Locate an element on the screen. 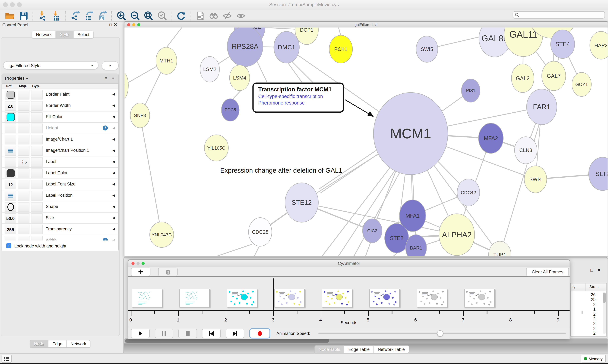  node-cdc42: CDC42 is located at coordinates (469, 192).